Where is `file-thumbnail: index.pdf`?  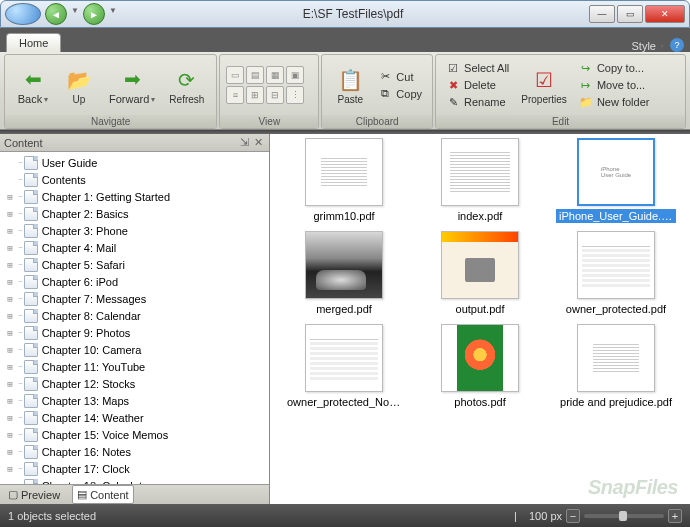
file-thumbnail: index.pdf is located at coordinates (480, 180).